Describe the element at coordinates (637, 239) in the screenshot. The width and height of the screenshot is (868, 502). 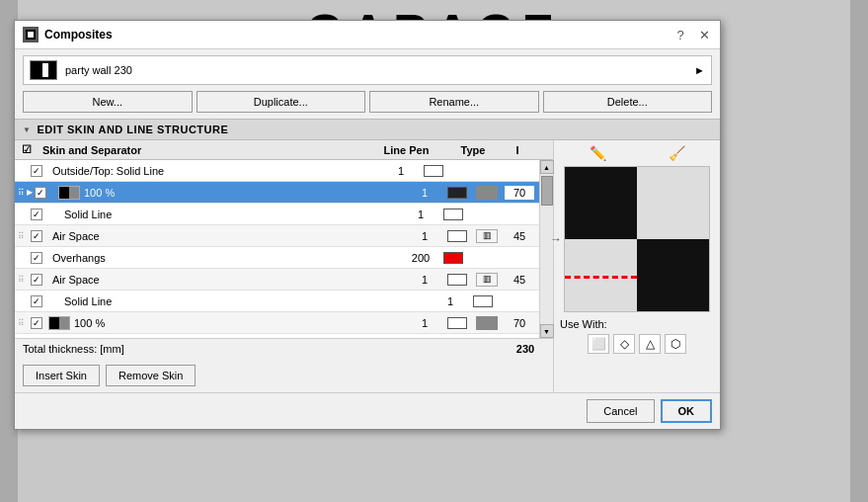
I see `preview-wrapper: →` at that location.